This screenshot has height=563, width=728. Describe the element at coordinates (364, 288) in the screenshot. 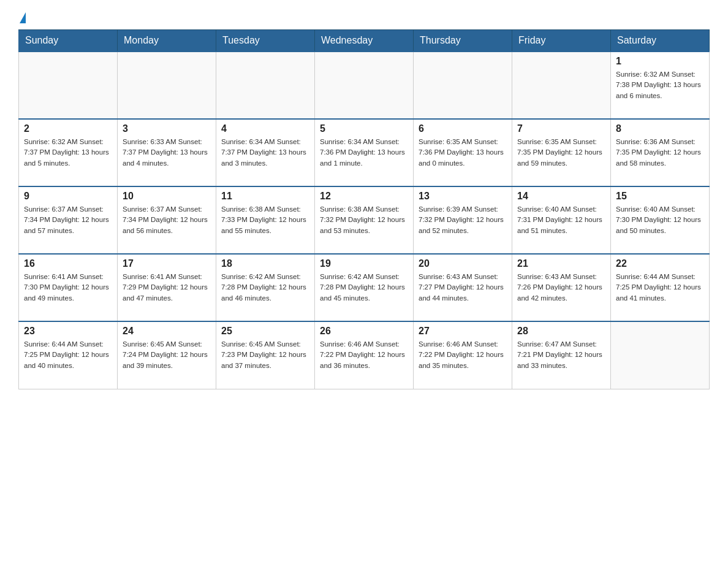

I see `calendar-cell: 19Sunrise: 6:42 AM Sunset: 7:28 PM Dayli…` at that location.